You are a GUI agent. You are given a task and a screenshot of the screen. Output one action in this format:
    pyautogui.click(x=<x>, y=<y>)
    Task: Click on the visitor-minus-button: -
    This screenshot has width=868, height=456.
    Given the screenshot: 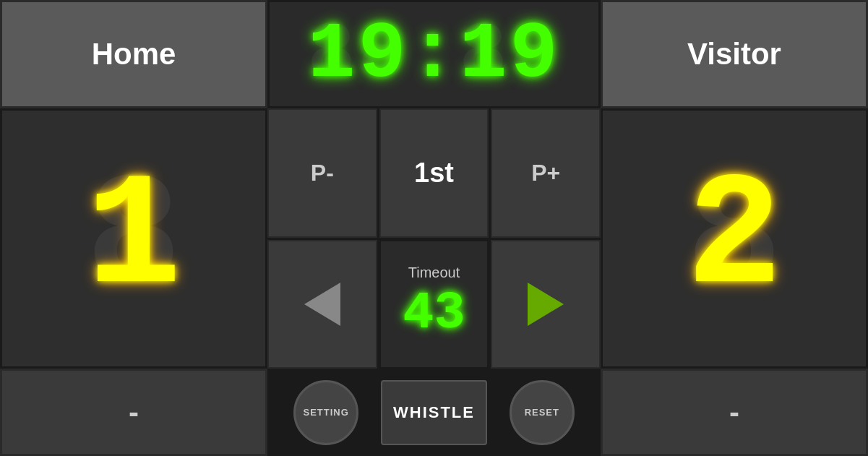 What is the action you would take?
    pyautogui.click(x=734, y=412)
    